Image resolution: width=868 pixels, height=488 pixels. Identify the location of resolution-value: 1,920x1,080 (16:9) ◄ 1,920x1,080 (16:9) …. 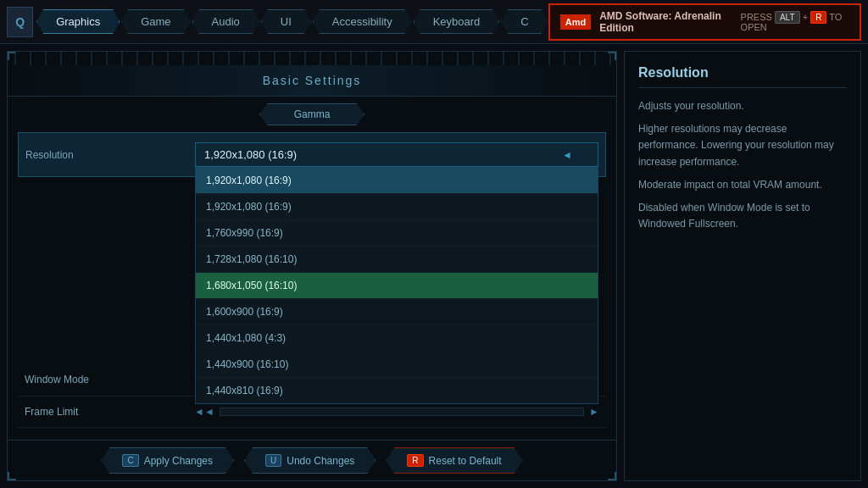
(397, 154).